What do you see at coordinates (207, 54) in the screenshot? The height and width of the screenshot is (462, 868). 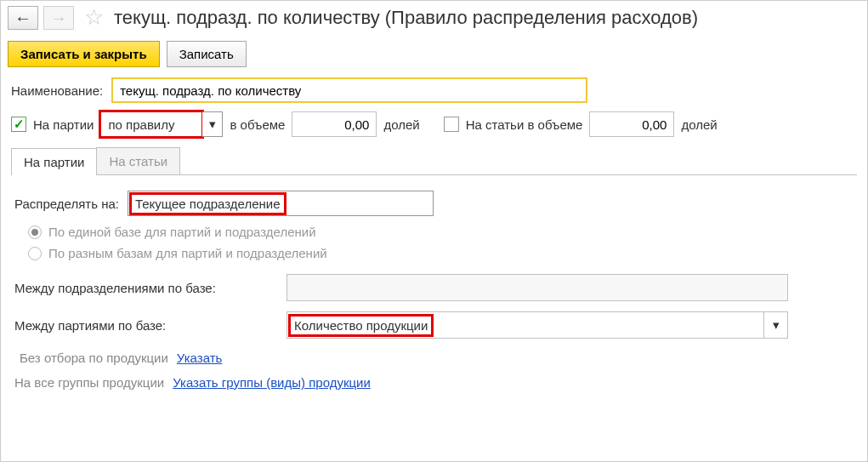 I see `save-button: Записать` at bounding box center [207, 54].